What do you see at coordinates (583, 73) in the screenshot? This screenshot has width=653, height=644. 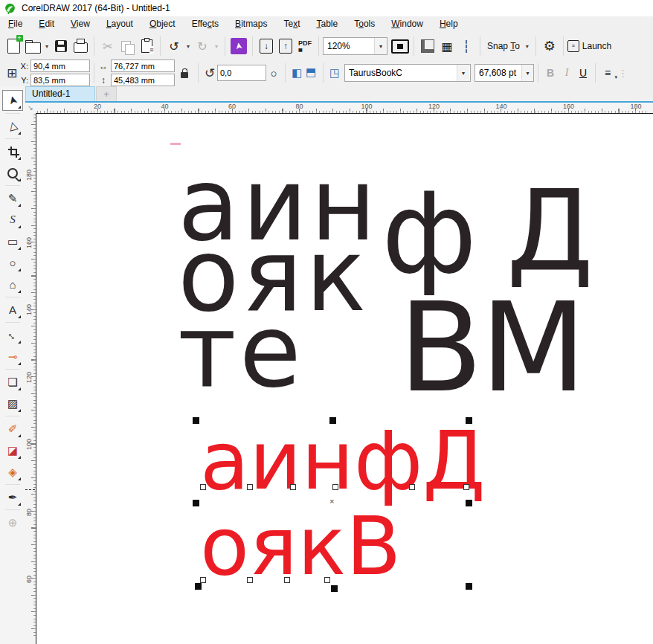 I see `underline-button: U` at bounding box center [583, 73].